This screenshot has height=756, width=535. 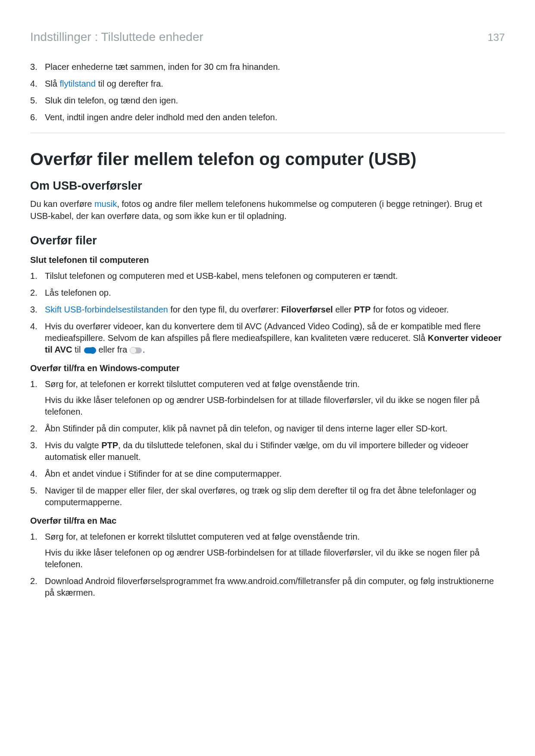 What do you see at coordinates (106, 309) in the screenshot?
I see `usb-mode-link: Skift USB-forbindelsestilstanden` at bounding box center [106, 309].